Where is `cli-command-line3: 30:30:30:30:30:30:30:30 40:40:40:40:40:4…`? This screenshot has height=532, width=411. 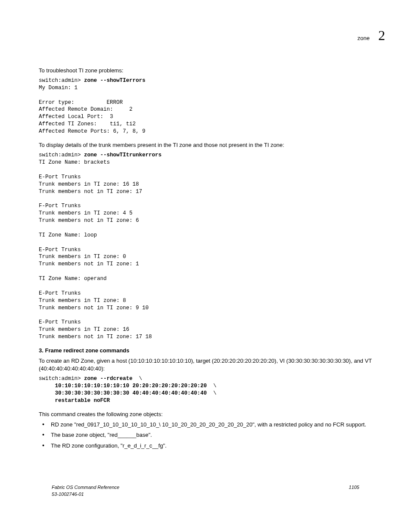
cli-command-line3: 30:30:30:30:30:30:30:30 40:40:40:40:40:4… is located at coordinates (125, 393).